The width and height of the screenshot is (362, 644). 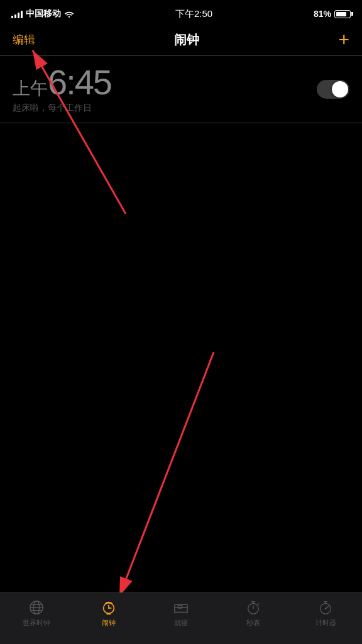 I want to click on status-right: 81%, so click(x=332, y=14).